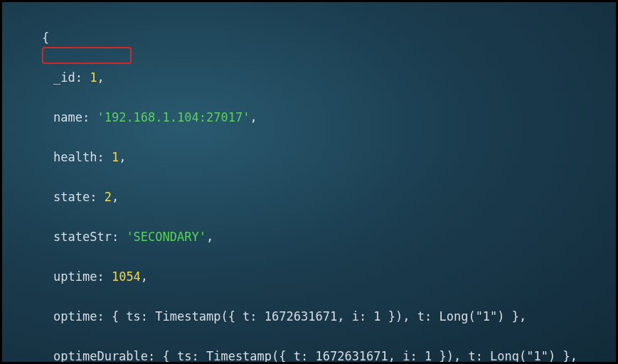  I want to click on line-state: state: 2,, so click(309, 197).